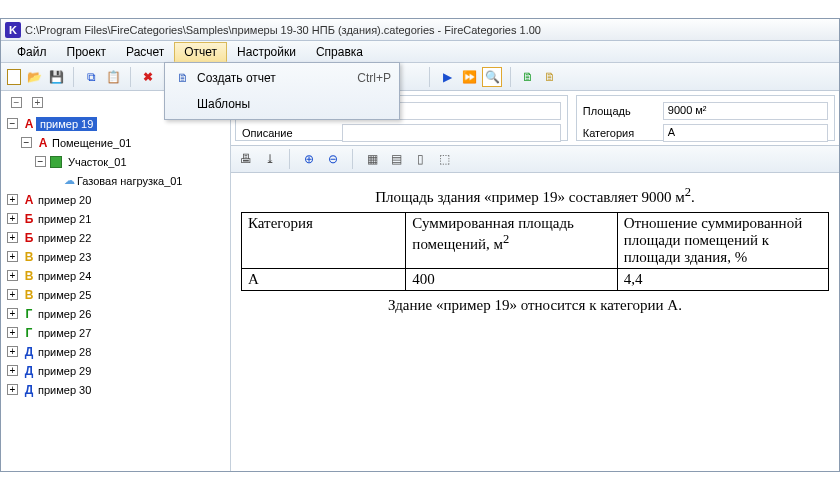 The height and width of the screenshot is (504, 840). What do you see at coordinates (16, 102) in the screenshot?
I see `collapse-all-icon: −` at bounding box center [16, 102].